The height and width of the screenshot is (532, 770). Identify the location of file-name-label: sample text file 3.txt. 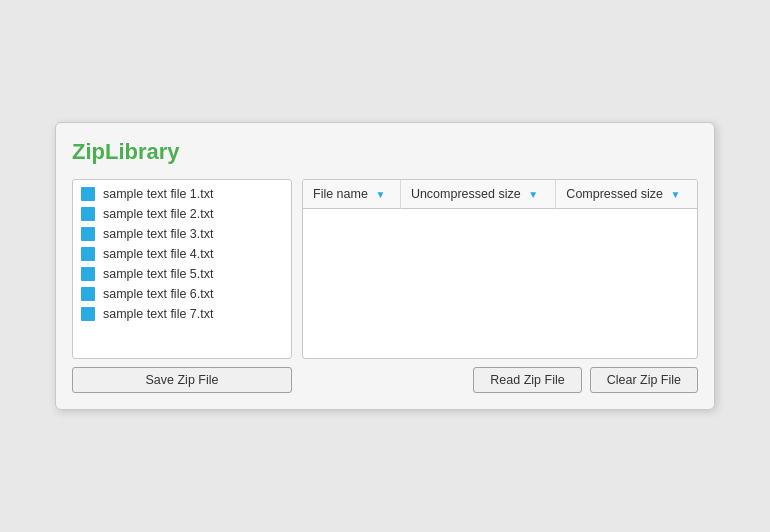
(158, 234).